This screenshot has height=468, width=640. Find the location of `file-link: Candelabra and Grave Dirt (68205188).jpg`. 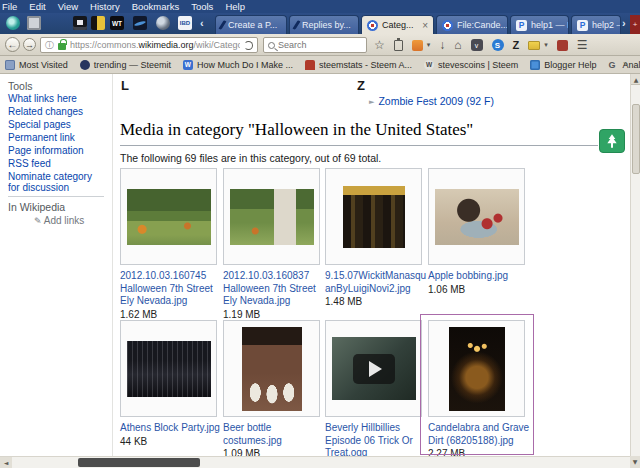

file-link: Candelabra and Grave Dirt (68205188).jpg is located at coordinates (481, 434).